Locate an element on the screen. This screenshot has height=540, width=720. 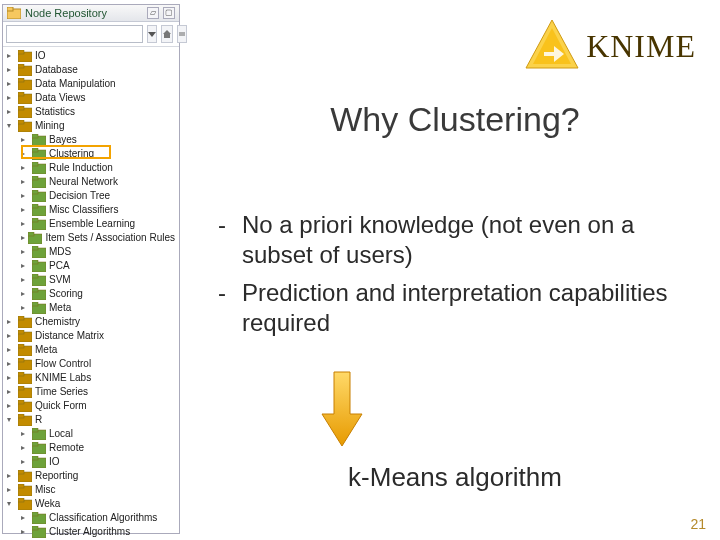
tree-item: ▾Mining is located at coordinates (91, 126).